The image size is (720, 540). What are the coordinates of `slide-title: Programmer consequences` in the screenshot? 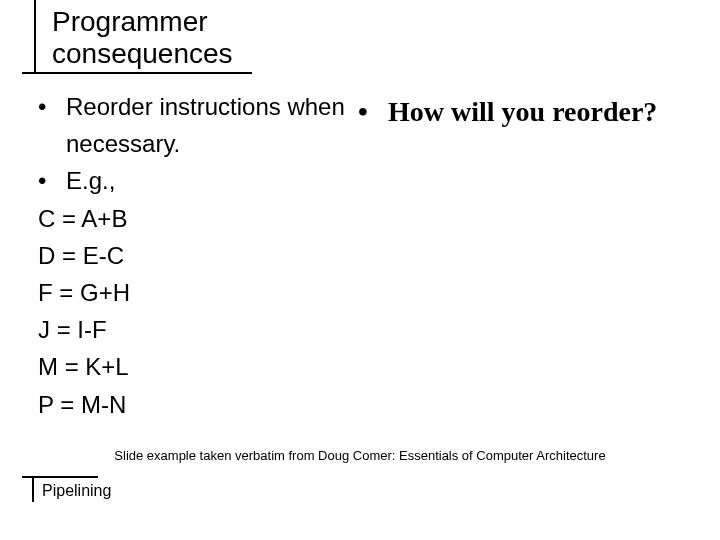 It's located at (137, 39).